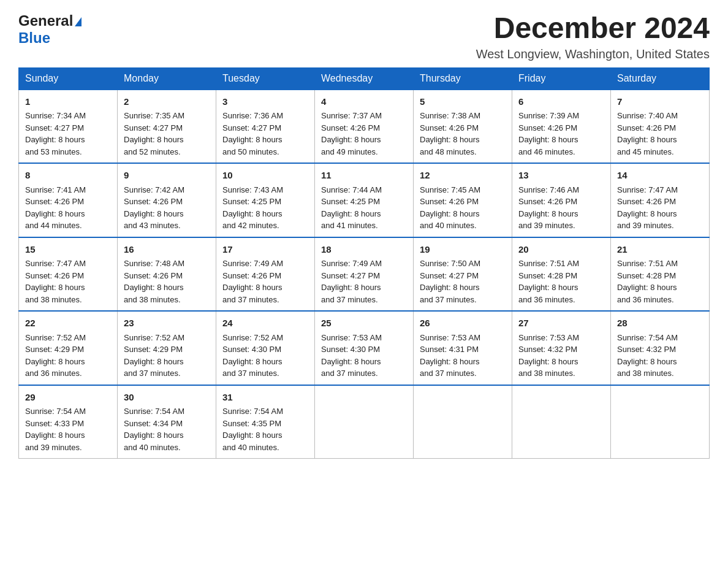 The image size is (728, 563). What do you see at coordinates (55, 208) in the screenshot?
I see `day-info: Sunrise: 7:41 AMSunset: 4:26 PMDaylight:…` at bounding box center [55, 208].